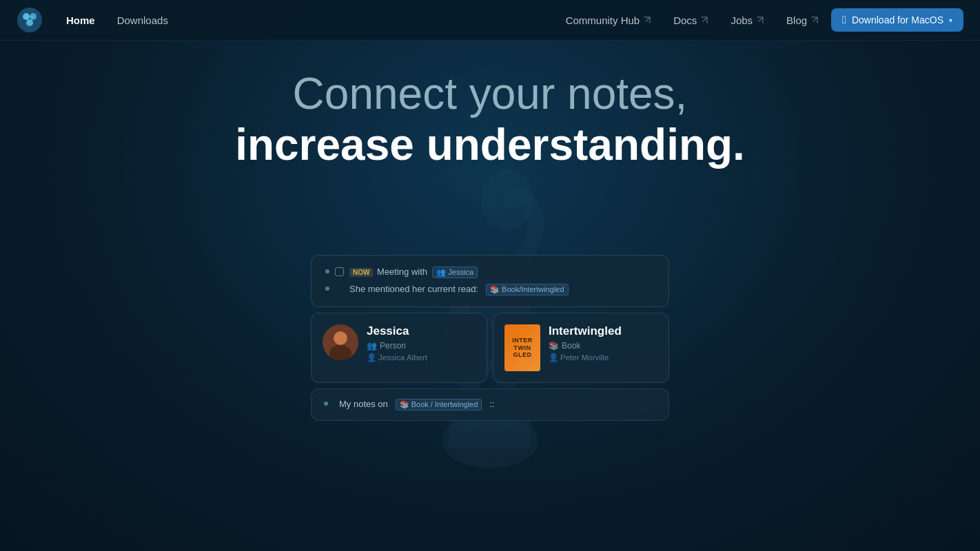  What do you see at coordinates (603, 343) in the screenshot?
I see `book-info: Intertwingled 📚 Book 👤 Peter Morville` at bounding box center [603, 343].